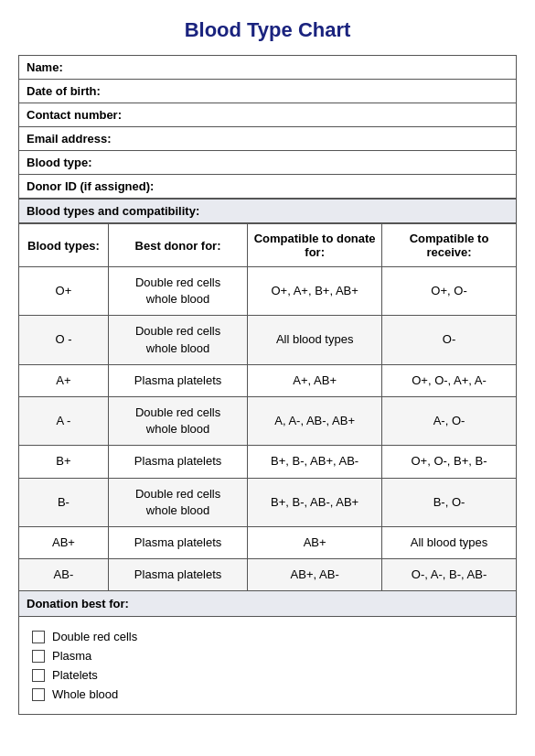  Describe the element at coordinates (268, 575) in the screenshot. I see `compat-row: AB-Plasma plateletsAB+, AB-O-, A-, B-, A…` at that location.